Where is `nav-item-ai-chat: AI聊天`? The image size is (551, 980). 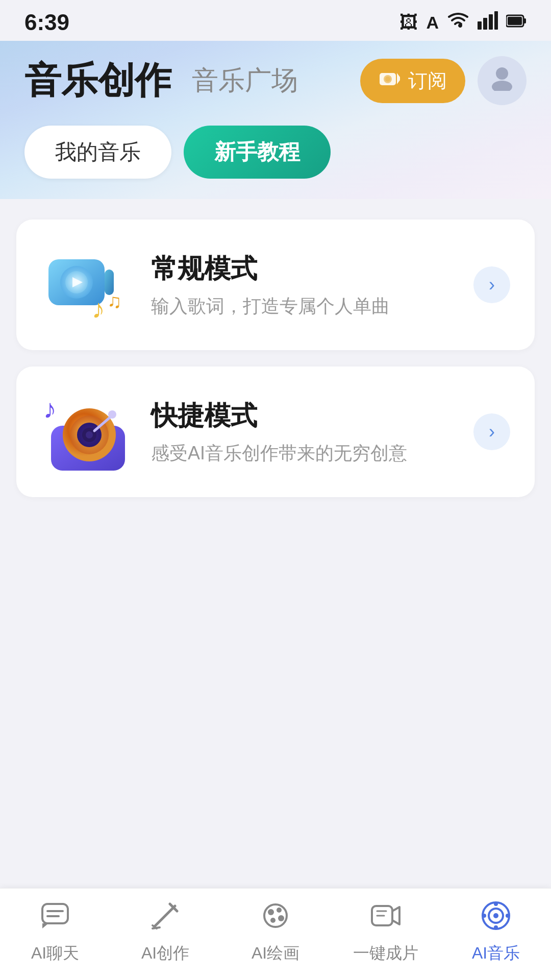
nav-item-ai-chat: AI聊天 is located at coordinates (55, 933).